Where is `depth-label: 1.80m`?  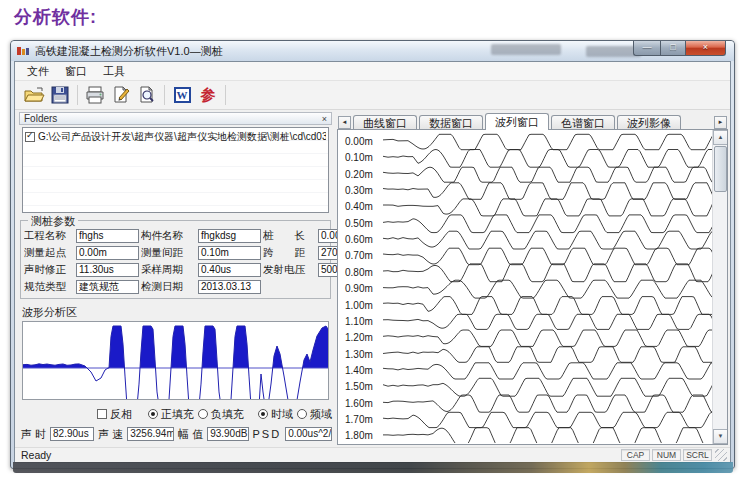 depth-label: 1.80m is located at coordinates (359, 436).